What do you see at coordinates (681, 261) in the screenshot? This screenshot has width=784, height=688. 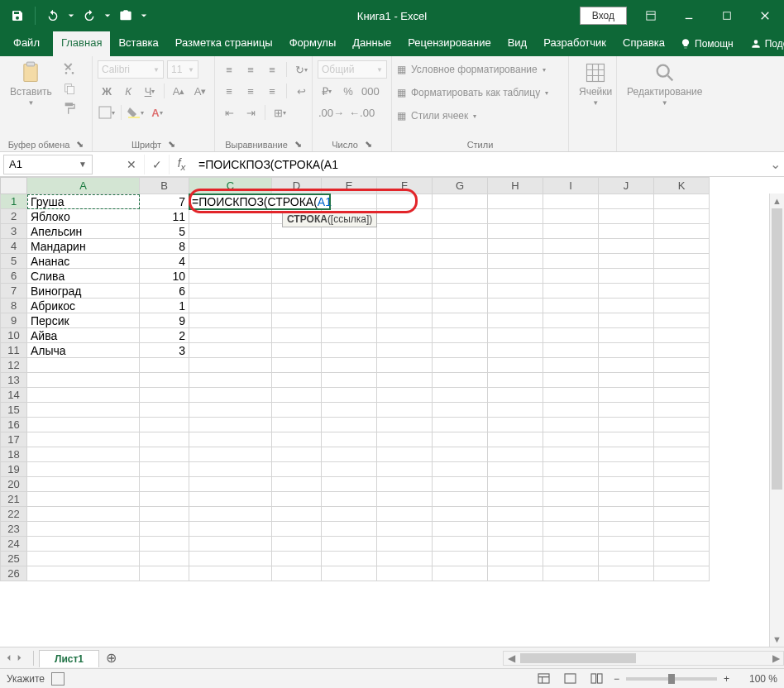 I see `cell-K5` at bounding box center [681, 261].